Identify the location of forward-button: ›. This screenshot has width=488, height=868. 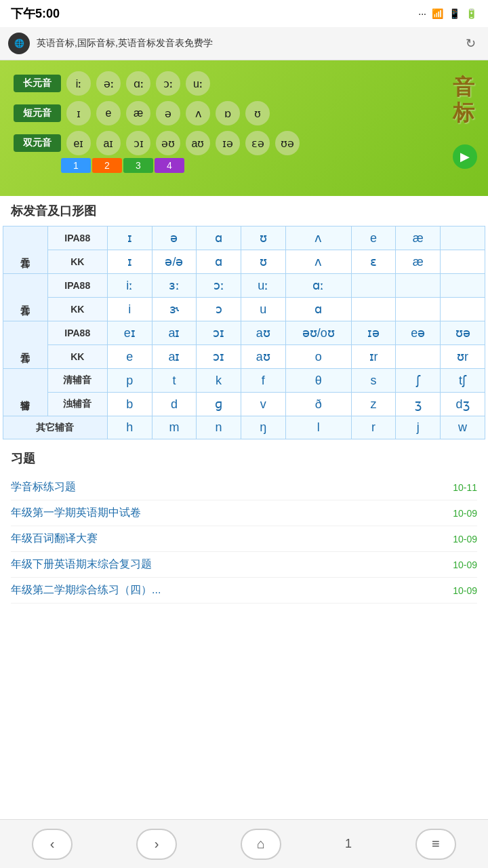
(157, 844).